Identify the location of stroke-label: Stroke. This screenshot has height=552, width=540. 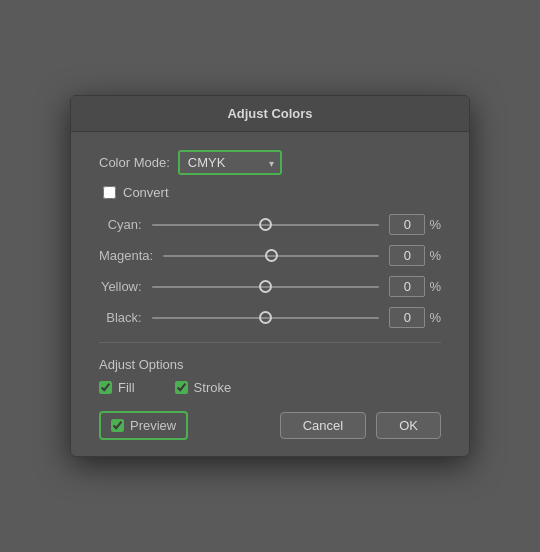
(213, 388).